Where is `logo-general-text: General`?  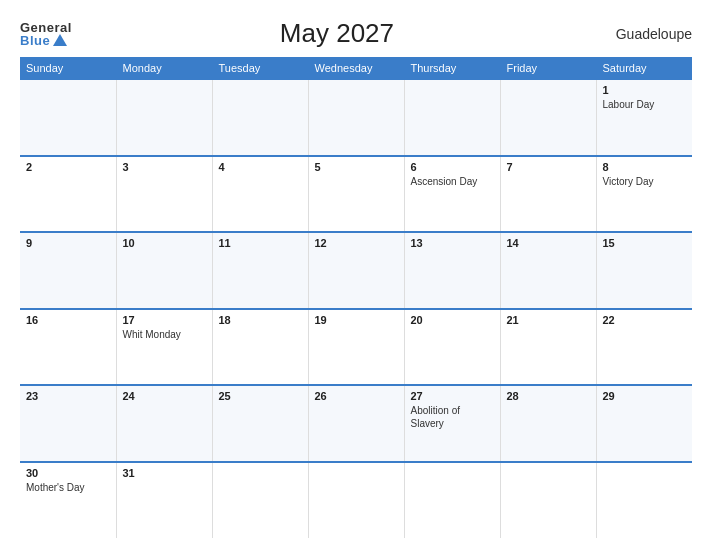
logo-general-text: General is located at coordinates (46, 28).